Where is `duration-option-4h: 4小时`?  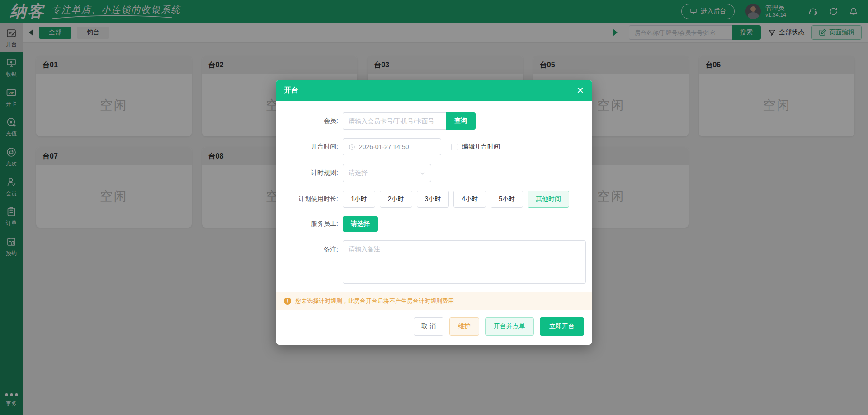
duration-option-4h: 4小时 is located at coordinates (470, 199).